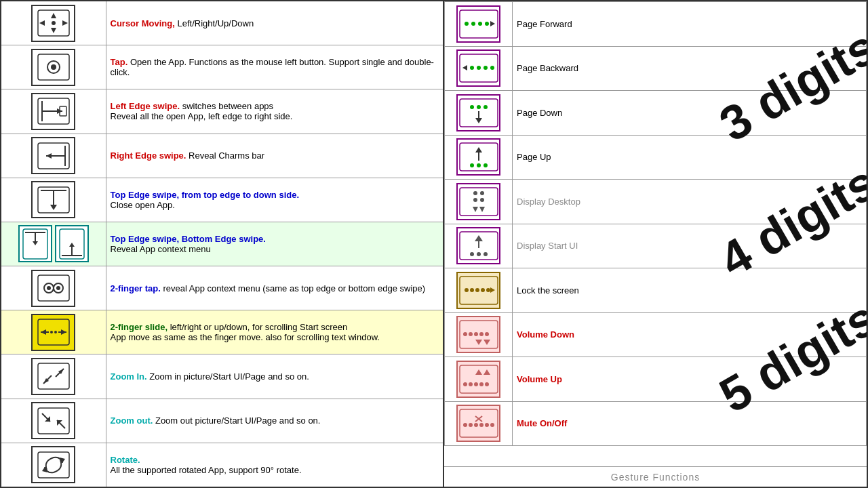  I want to click on page-backward-icon, so click(479, 68).